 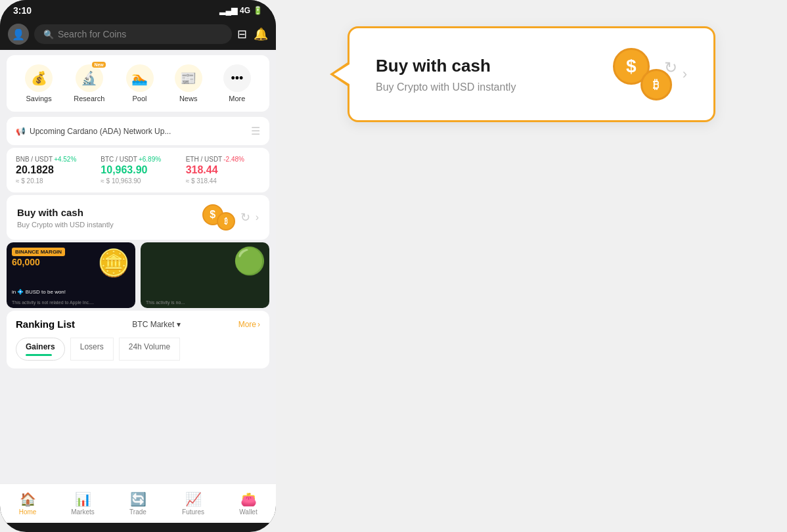 I want to click on futures-icon: 📈, so click(x=193, y=499).